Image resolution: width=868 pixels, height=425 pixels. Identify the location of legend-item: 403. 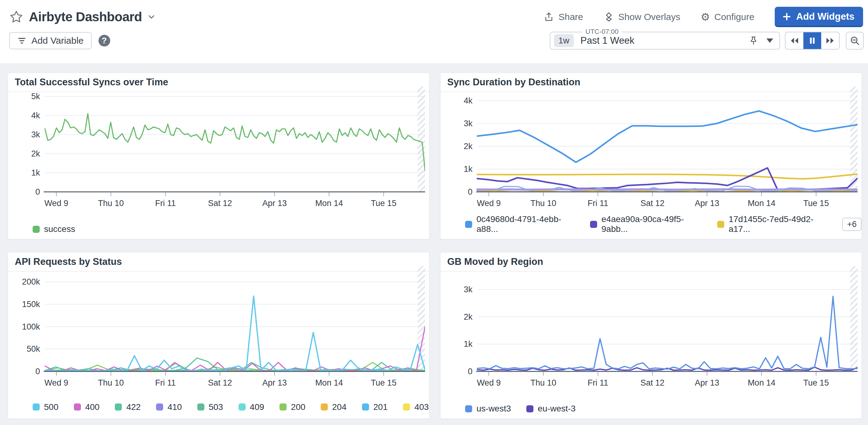
(416, 407).